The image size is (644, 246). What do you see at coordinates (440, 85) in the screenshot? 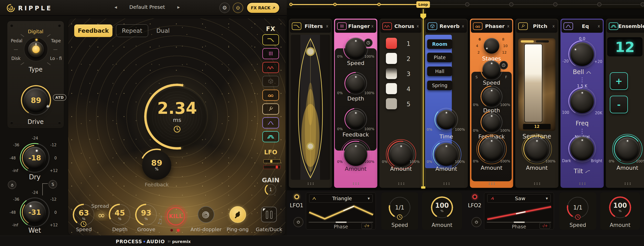
I see `reverb-mode-spring: Spring` at bounding box center [440, 85].